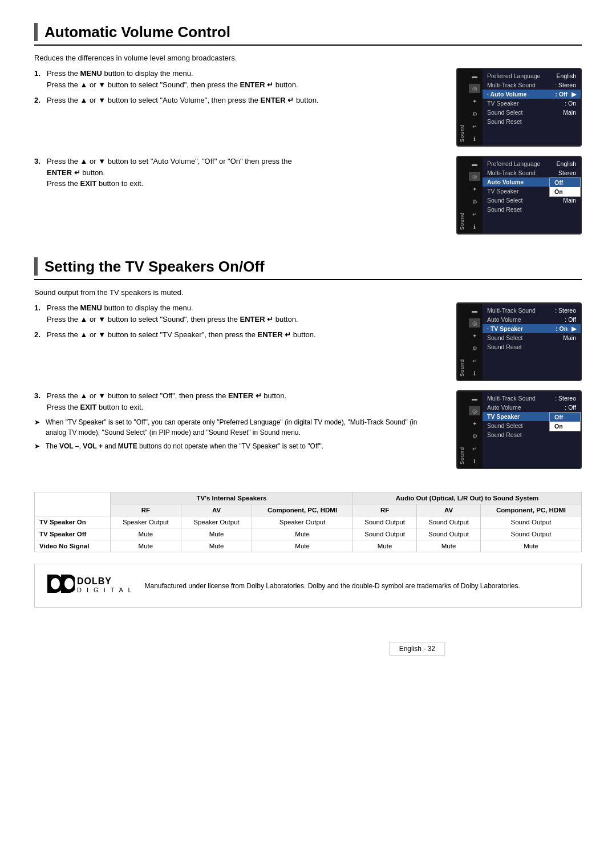  I want to click on section2-bar, so click(36, 266).